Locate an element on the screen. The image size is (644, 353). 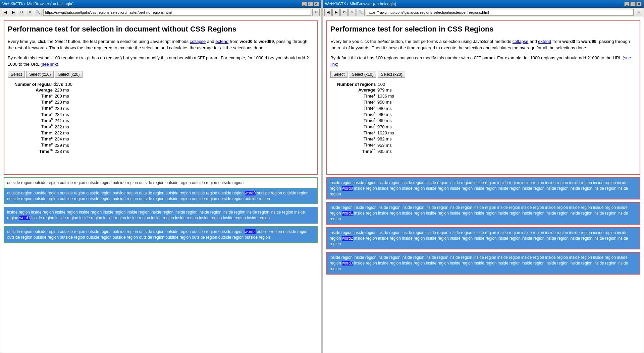
extend-link-left: extend is located at coordinates (222, 42).